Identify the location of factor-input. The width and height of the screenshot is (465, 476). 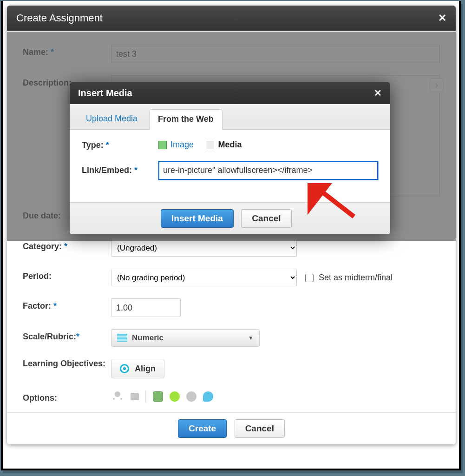
(146, 308).